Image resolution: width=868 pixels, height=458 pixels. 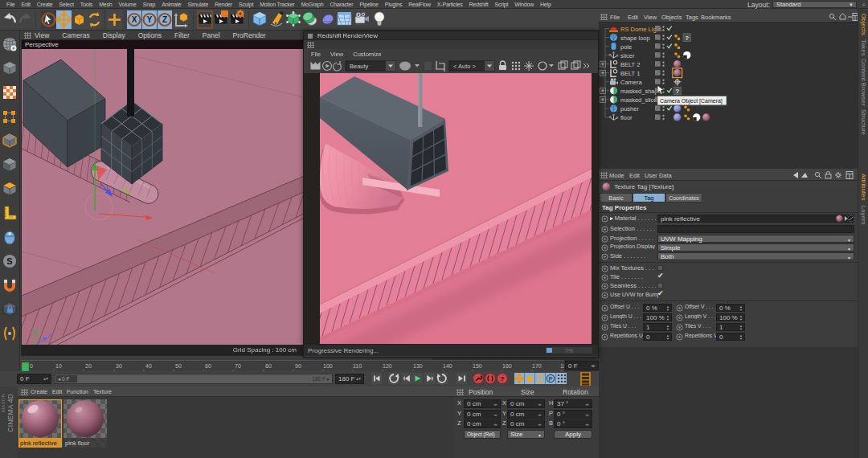 What do you see at coordinates (10, 261) in the screenshot?
I see `svg-text: S` at bounding box center [10, 261].